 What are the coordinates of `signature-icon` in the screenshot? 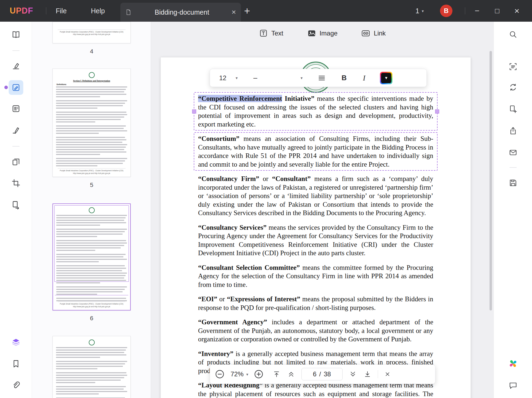 It's located at (14, 133).